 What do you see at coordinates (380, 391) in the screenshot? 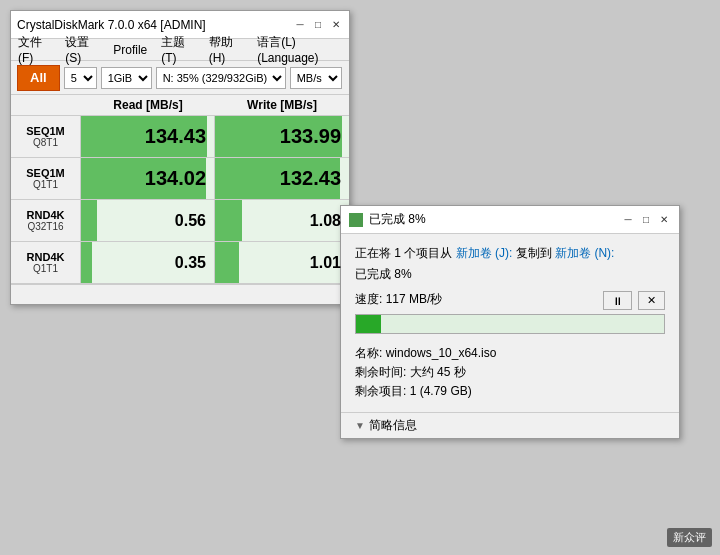
I see `copy-items-label: 剩余项目:` at bounding box center [380, 391].